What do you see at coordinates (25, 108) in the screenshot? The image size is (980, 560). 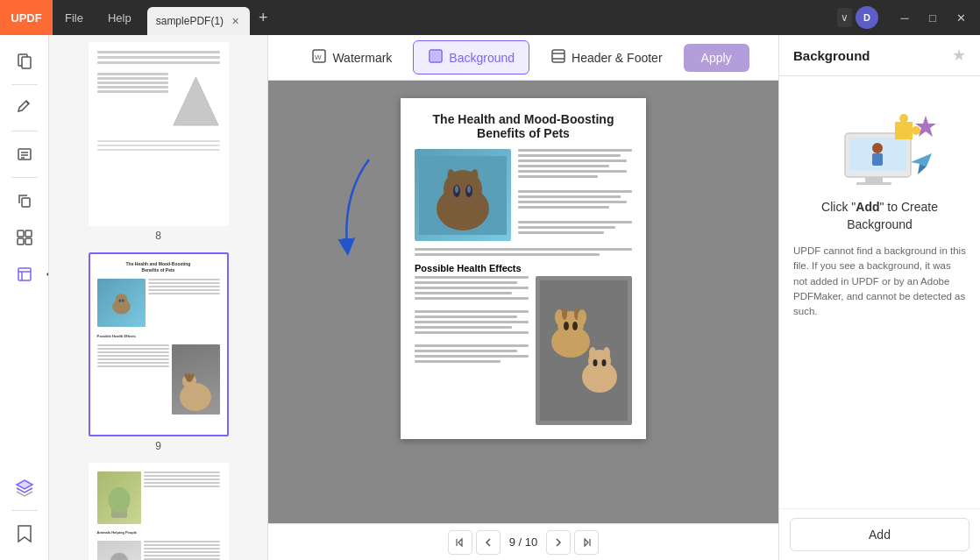 I see `edit-icon` at bounding box center [25, 108].